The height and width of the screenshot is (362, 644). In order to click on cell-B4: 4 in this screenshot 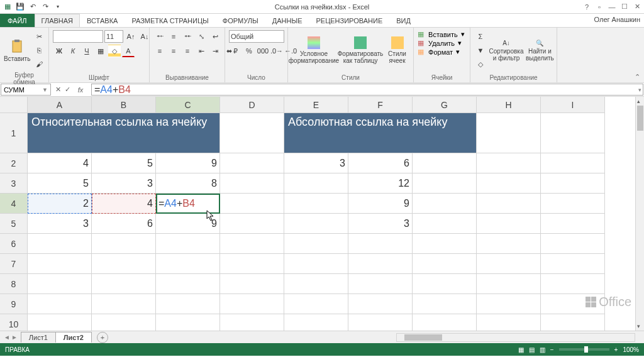, I will do `click(124, 204)`.